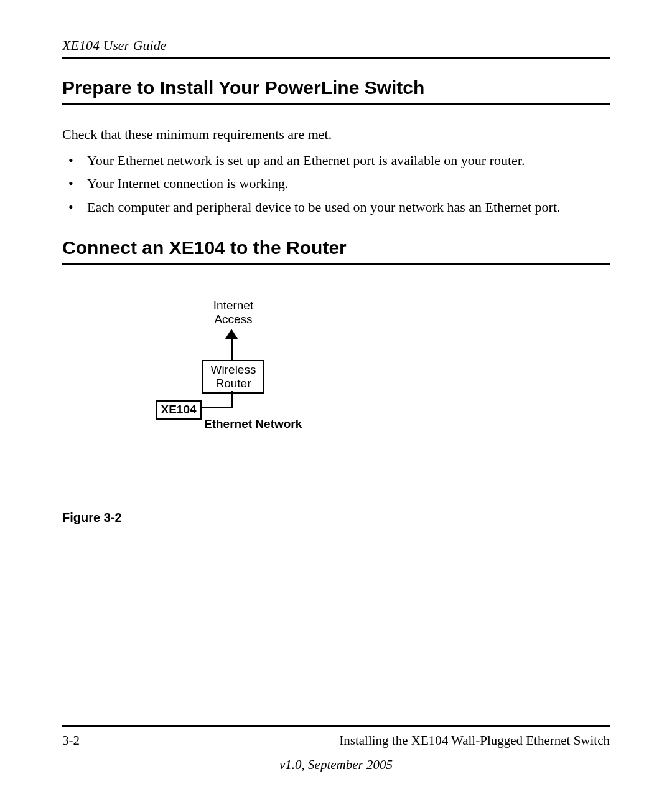  What do you see at coordinates (339, 161) in the screenshot?
I see `list-item: Your Ethernet network is set up and an E…` at bounding box center [339, 161].